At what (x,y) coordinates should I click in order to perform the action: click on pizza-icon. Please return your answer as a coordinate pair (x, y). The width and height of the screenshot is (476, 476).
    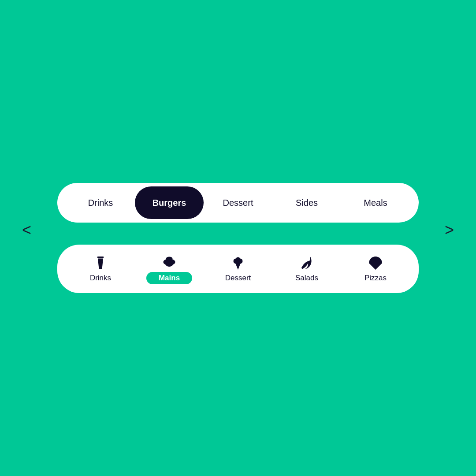
    Looking at the image, I should click on (376, 263).